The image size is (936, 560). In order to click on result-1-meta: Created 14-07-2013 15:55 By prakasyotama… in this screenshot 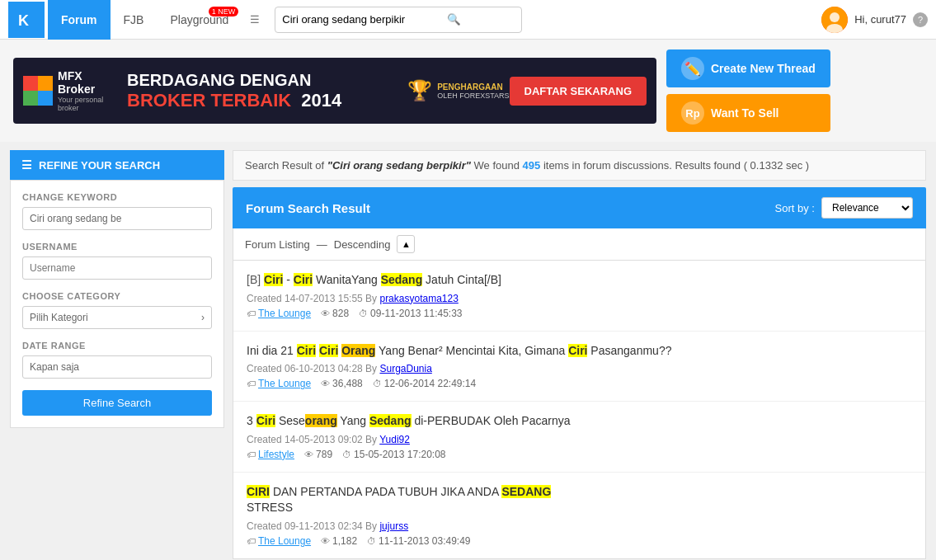, I will do `click(579, 299)`.